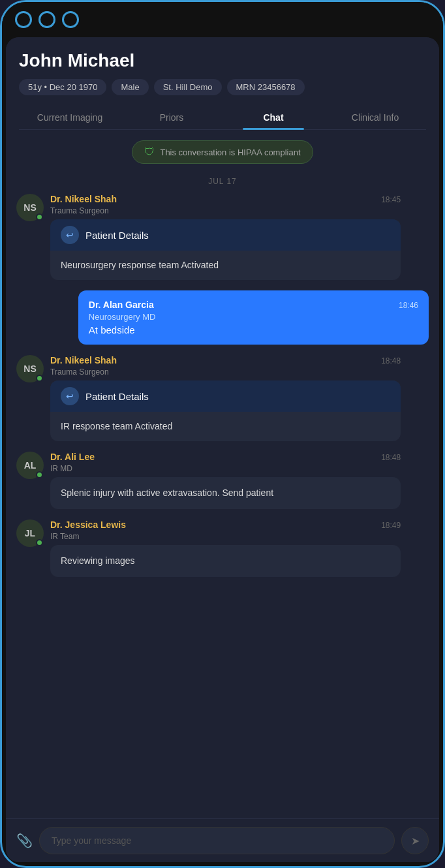 This screenshot has width=445, height=868. Describe the element at coordinates (222, 117) in the screenshot. I see `tabs: Current Imaging Priors Chat Clinical Inf…` at that location.